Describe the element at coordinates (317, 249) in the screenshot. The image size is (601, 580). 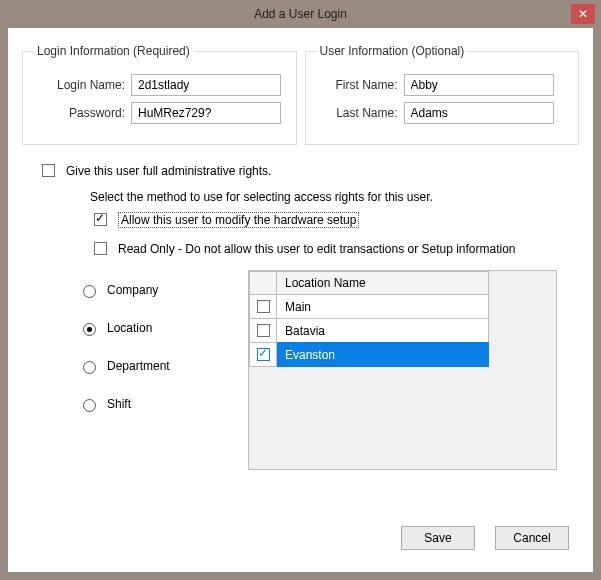
I see `read-only-label: Read Only - Do not allow this user to ed…` at that location.